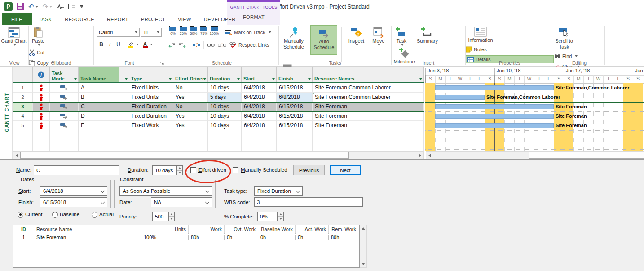  I want to click on start-header: Start, so click(259, 75).